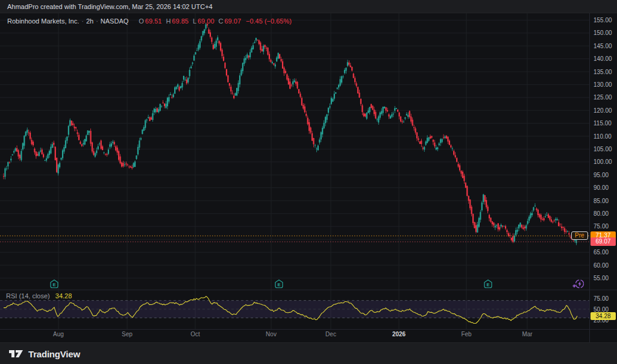 The image size is (617, 364). What do you see at coordinates (64, 296) in the screenshot?
I see `rsi-current-value: 34.28` at bounding box center [64, 296].